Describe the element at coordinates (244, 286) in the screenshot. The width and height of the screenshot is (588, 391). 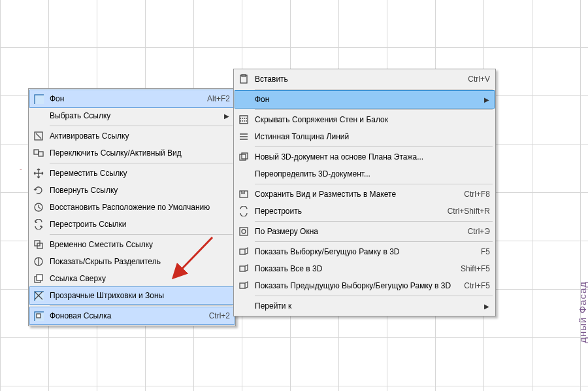
I see `prev3d-icon` at that location.